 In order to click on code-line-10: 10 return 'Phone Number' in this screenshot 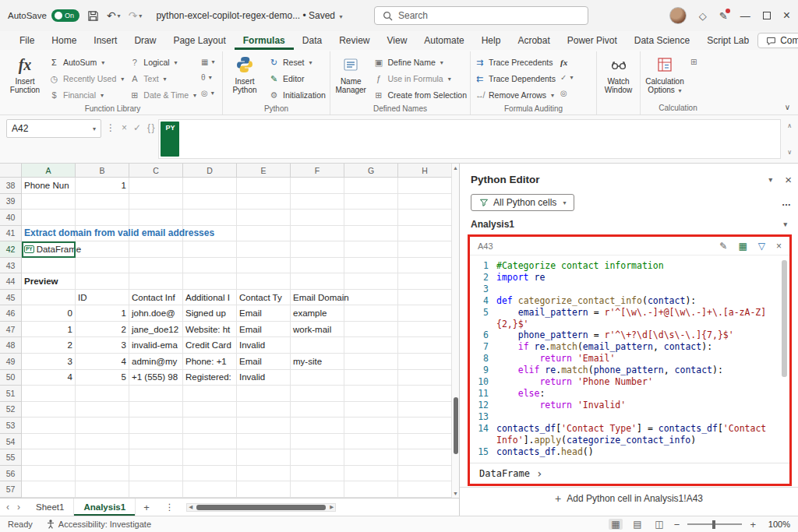, I will do `click(624, 382)`.